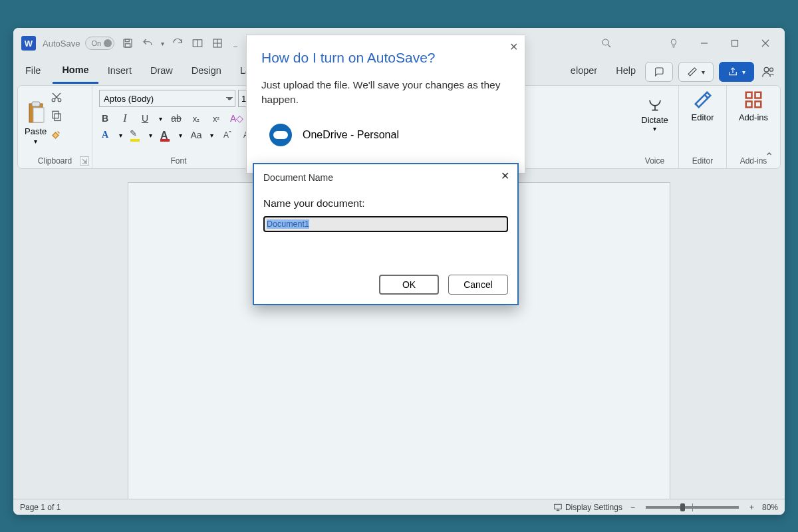 The height and width of the screenshot is (532, 798). I want to click on text-effects-button: A, so click(105, 135).